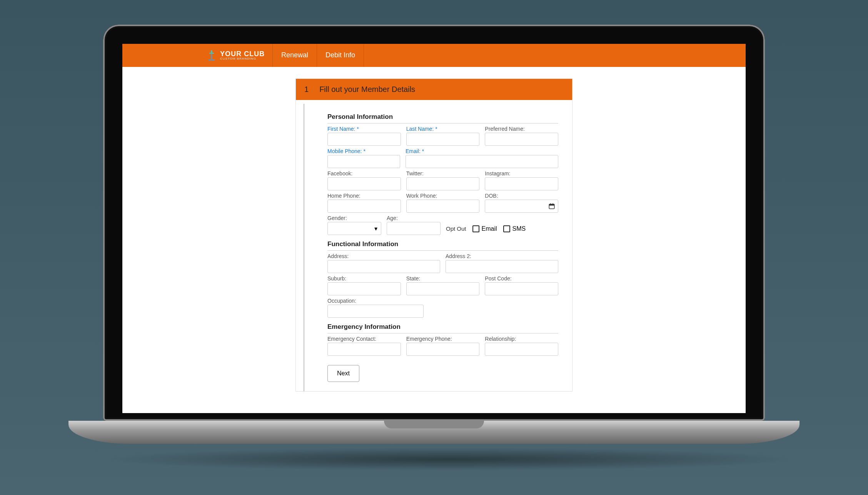 The height and width of the screenshot is (495, 868). Describe the element at coordinates (384, 267) in the screenshot. I see `address-input` at that location.